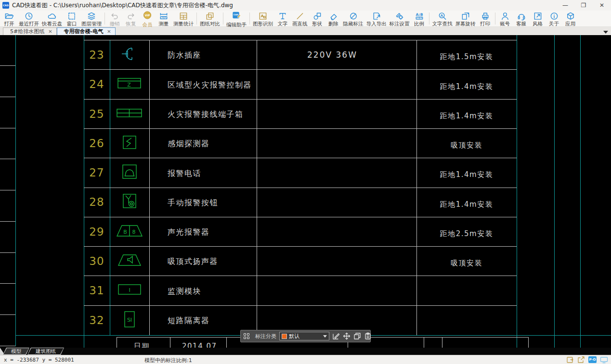  What do you see at coordinates (565, 5) in the screenshot?
I see `minimize-button: —` at bounding box center [565, 5].